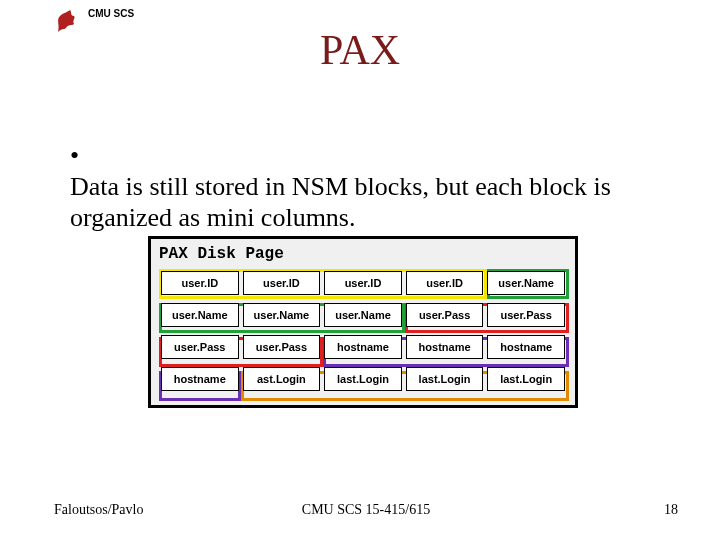 The image size is (720, 540). What do you see at coordinates (366, 510) in the screenshot?
I see `slide-footer: Faloutsos/Pavlo CMU SCS 15-415/615 18` at bounding box center [366, 510].